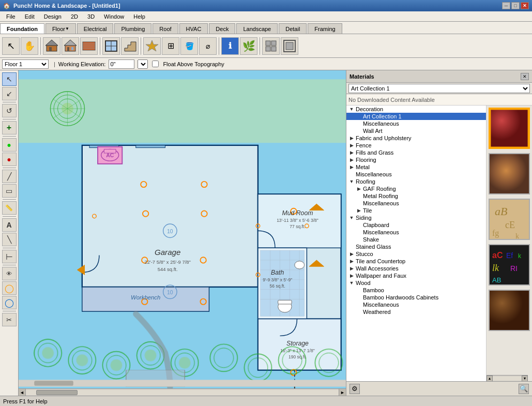  Describe the element at coordinates (355, 389) in the screenshot. I see `panel-settings-icon: ⚙` at that location.